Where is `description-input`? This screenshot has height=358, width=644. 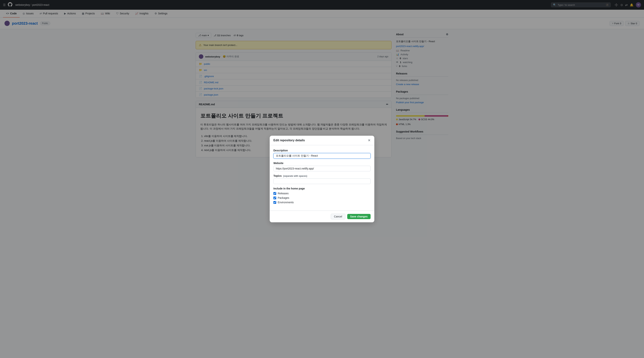
description-input is located at coordinates (322, 156).